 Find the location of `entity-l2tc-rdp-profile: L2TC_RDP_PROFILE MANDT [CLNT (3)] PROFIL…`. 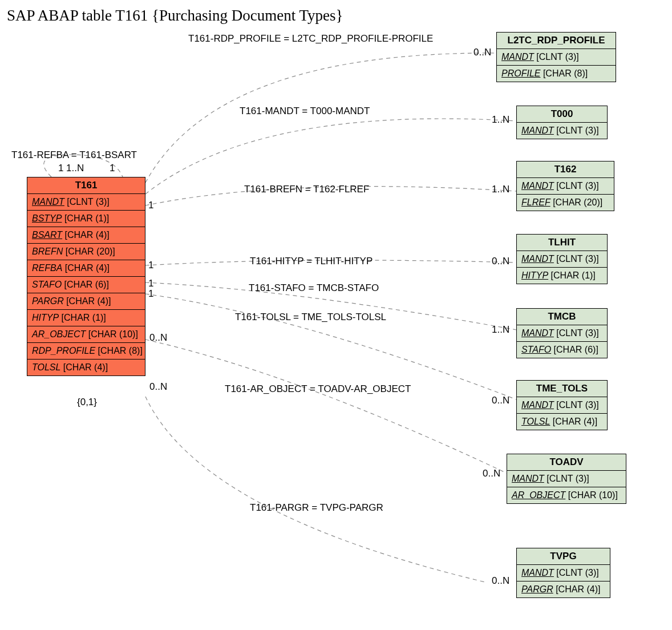

entity-l2tc-rdp-profile: L2TC_RDP_PROFILE MANDT [CLNT (3)] PROFIL… is located at coordinates (556, 57).